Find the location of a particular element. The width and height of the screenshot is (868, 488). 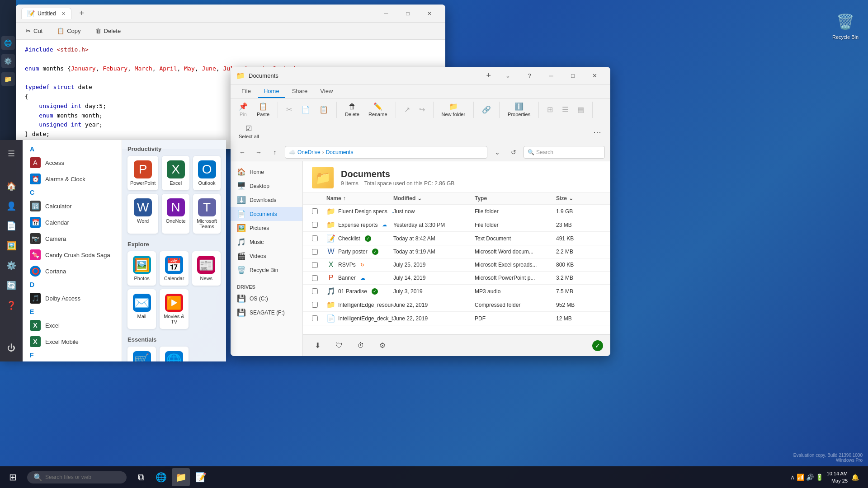

start-power-icon: ⏻ is located at coordinates (11, 348).